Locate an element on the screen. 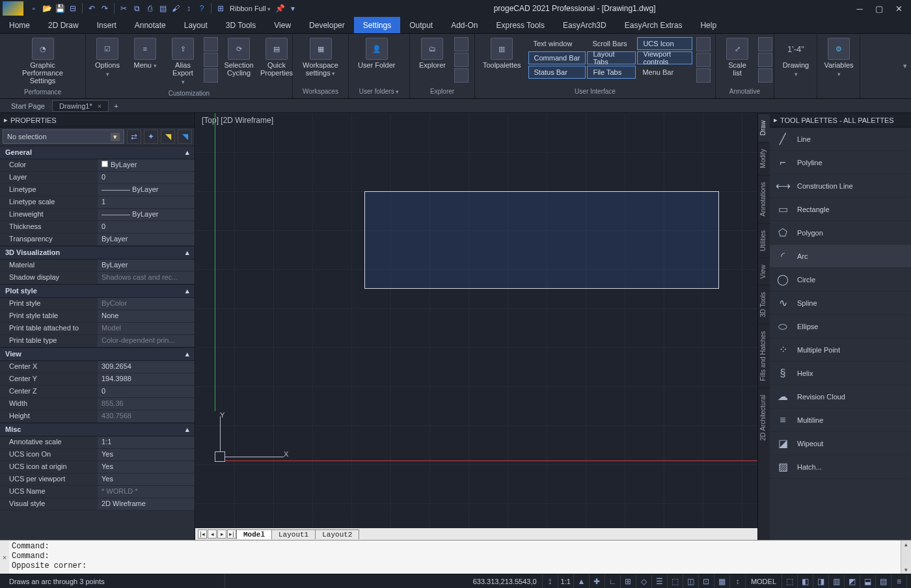 The width and height of the screenshot is (911, 588). menu-developer: Developer is located at coordinates (327, 25).